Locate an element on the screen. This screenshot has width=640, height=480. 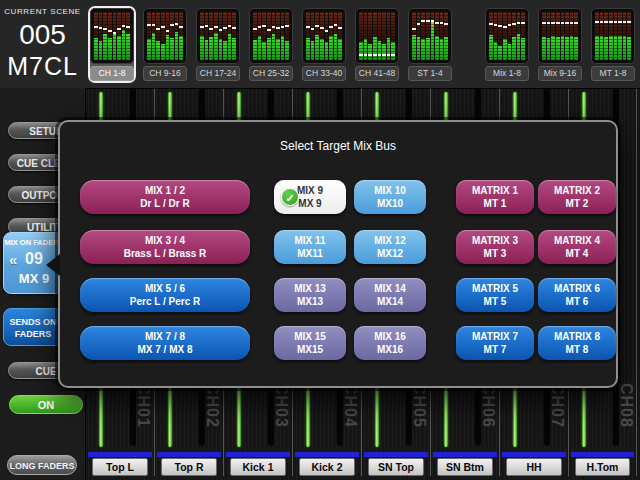
mix-bus-button-mix-11: MIX 11MX11 is located at coordinates (310, 247).